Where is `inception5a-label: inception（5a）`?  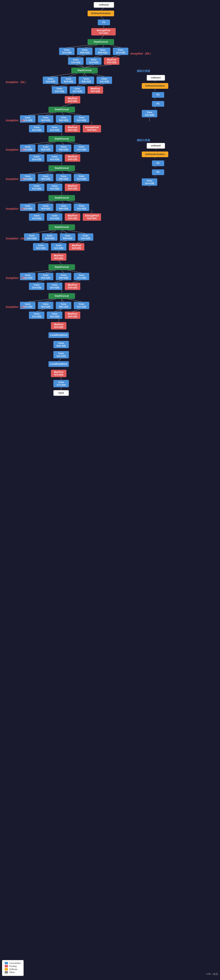
inception5a-label: inception（5a） is located at coordinates (17, 82).